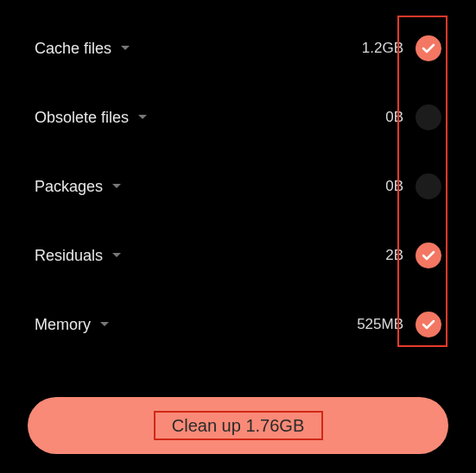 The width and height of the screenshot is (476, 473). What do you see at coordinates (238, 426) in the screenshot?
I see `clean-up-button: Clean up 1.76GB` at bounding box center [238, 426].